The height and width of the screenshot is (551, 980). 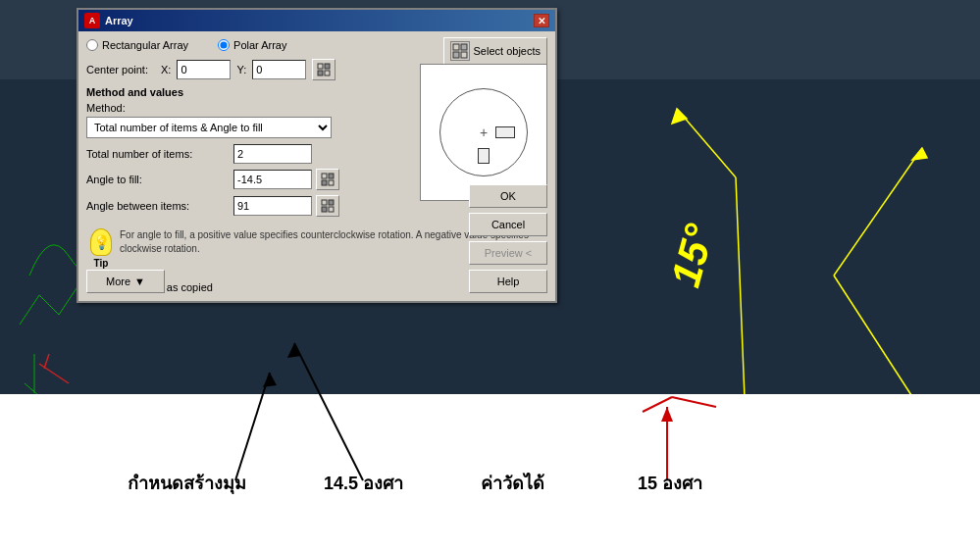 I want to click on rectangular-label: Rectangular Array, so click(x=145, y=45).